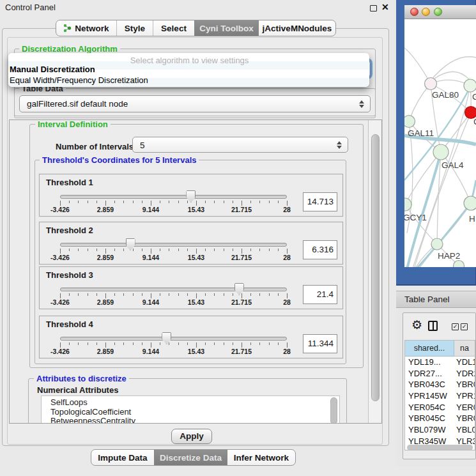  I want to click on apply-button: Apply, so click(192, 436).